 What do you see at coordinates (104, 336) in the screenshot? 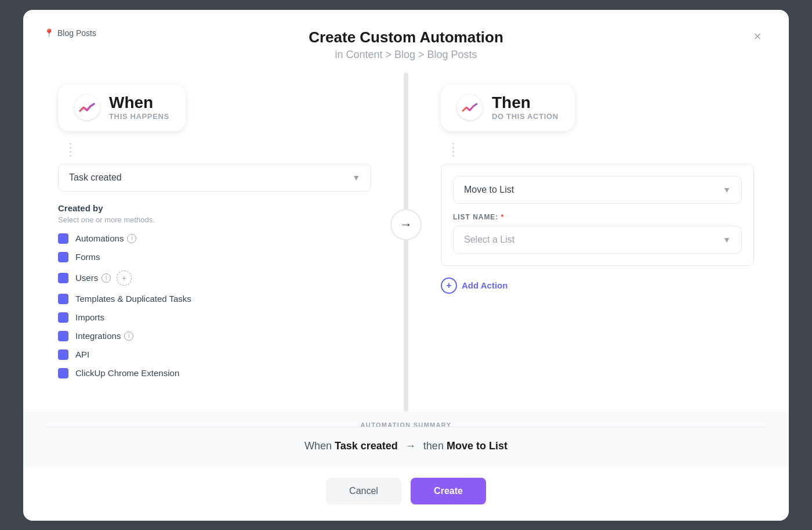
I see `method-label-integrations: Integrations i` at bounding box center [104, 336].